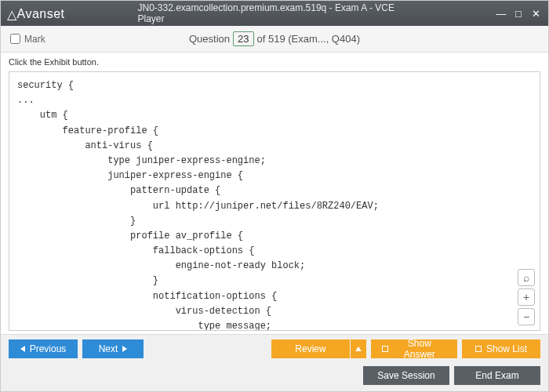  What do you see at coordinates (113, 349) in the screenshot?
I see `next-button: Next` at bounding box center [113, 349].